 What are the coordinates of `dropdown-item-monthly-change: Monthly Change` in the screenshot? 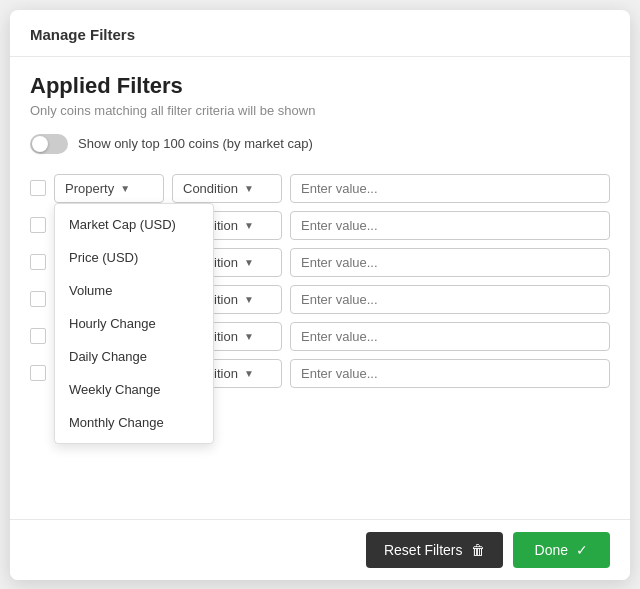 It's located at (134, 422).